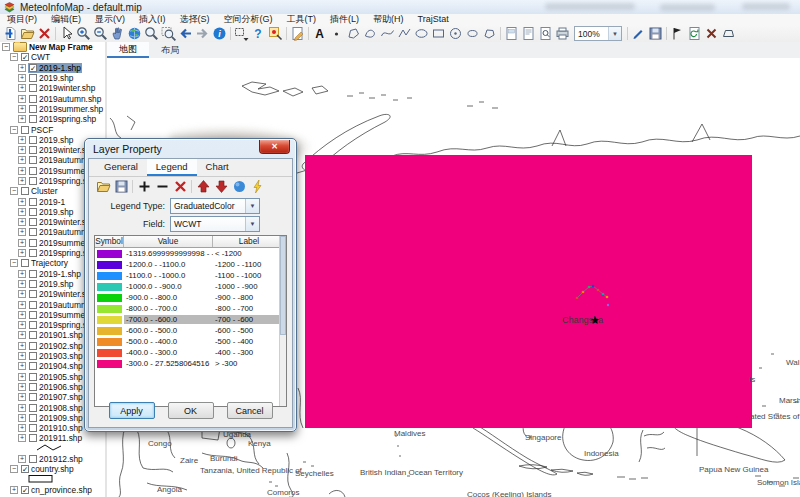 This screenshot has width=800, height=497. Describe the element at coordinates (239, 187) in the screenshot. I see `make-breaks-icon` at that location.